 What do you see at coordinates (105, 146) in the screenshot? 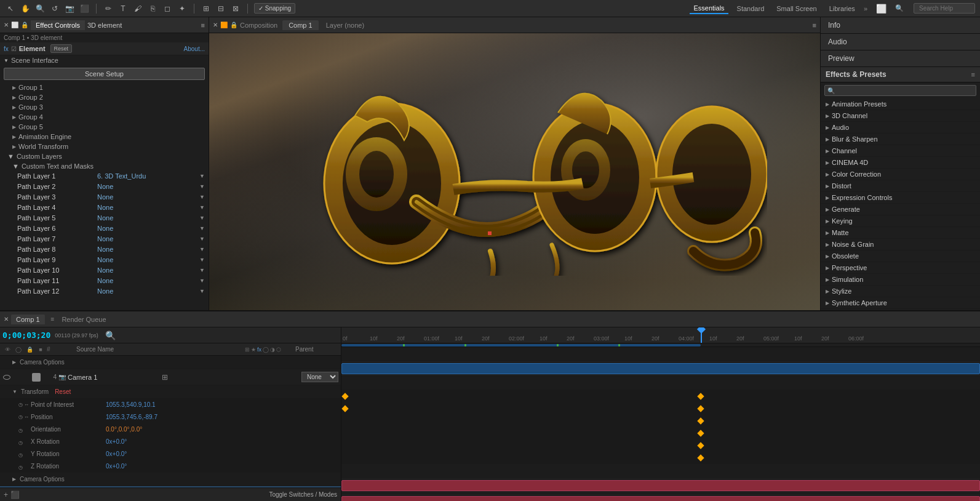
I see `world-transform-item: ▶ World Transform` at bounding box center [105, 146].